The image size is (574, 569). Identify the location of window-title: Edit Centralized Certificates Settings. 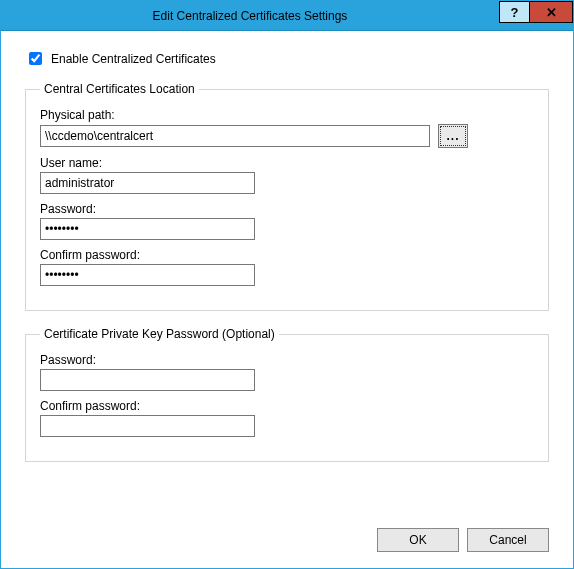
(250, 16).